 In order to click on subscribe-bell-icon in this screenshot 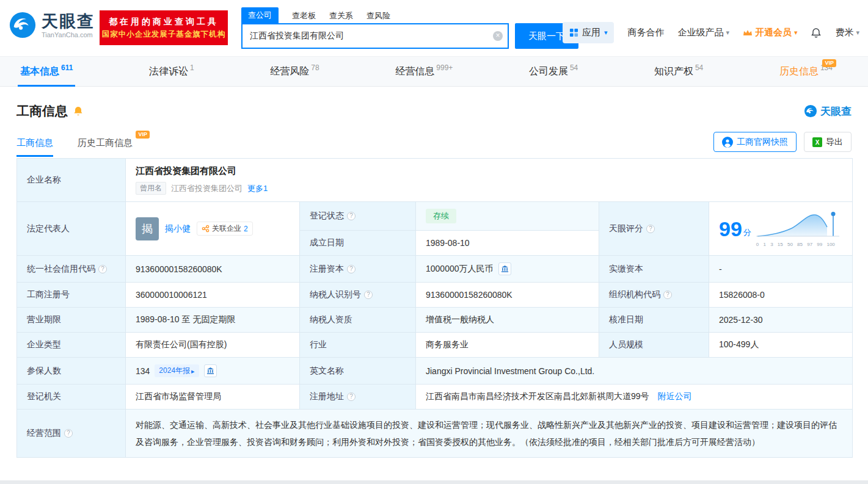, I will do `click(78, 111)`.